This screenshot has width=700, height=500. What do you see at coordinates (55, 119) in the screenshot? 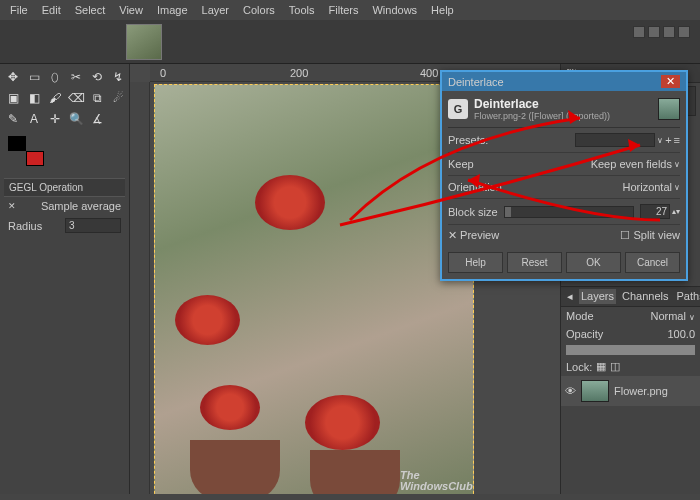
I see `picker-tool-icon: ✛` at bounding box center [55, 119].